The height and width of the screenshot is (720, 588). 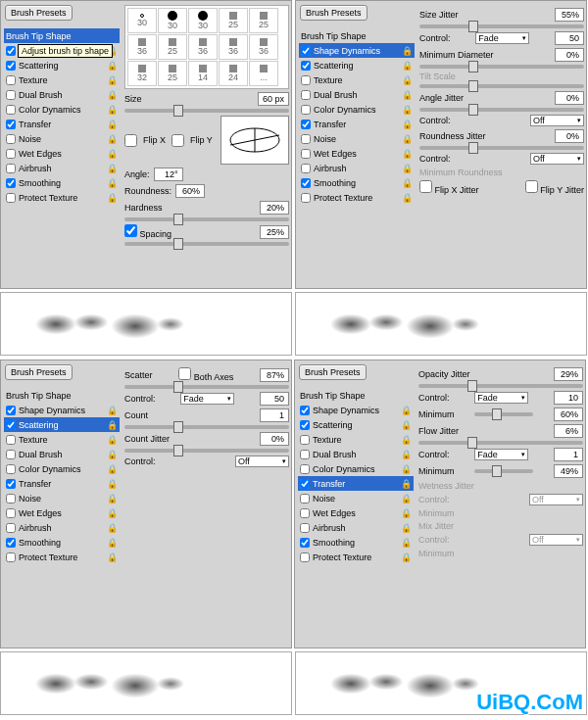 What do you see at coordinates (273, 99) in the screenshot?
I see `size-value: 60 px` at bounding box center [273, 99].